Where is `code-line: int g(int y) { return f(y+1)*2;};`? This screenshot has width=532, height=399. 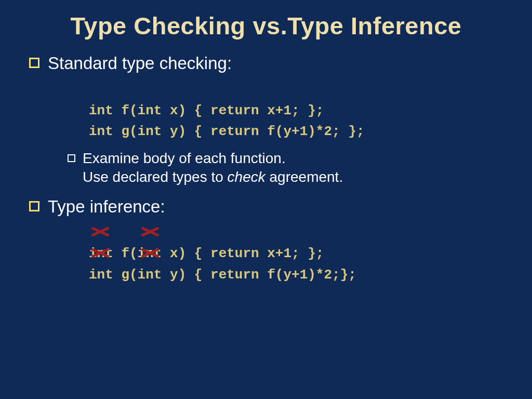
code-line: int g(int y) { return f(y+1)*2;}; is located at coordinates (222, 275).